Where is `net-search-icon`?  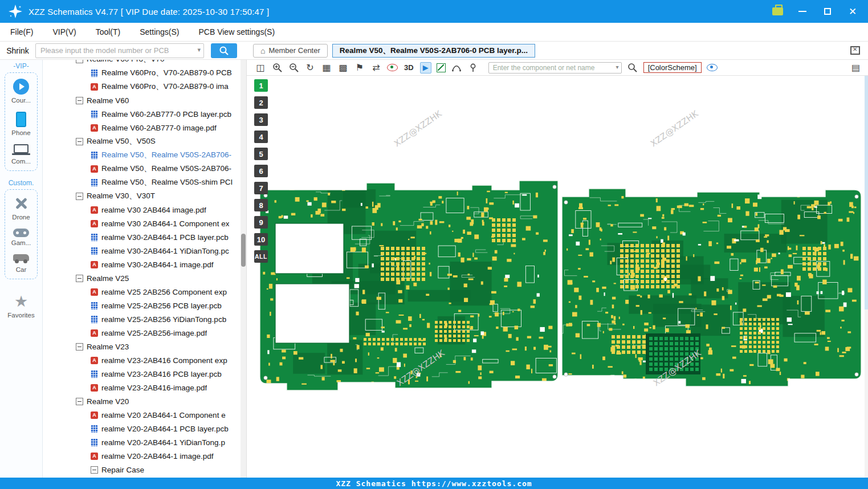 net-search-icon is located at coordinates (633, 67).